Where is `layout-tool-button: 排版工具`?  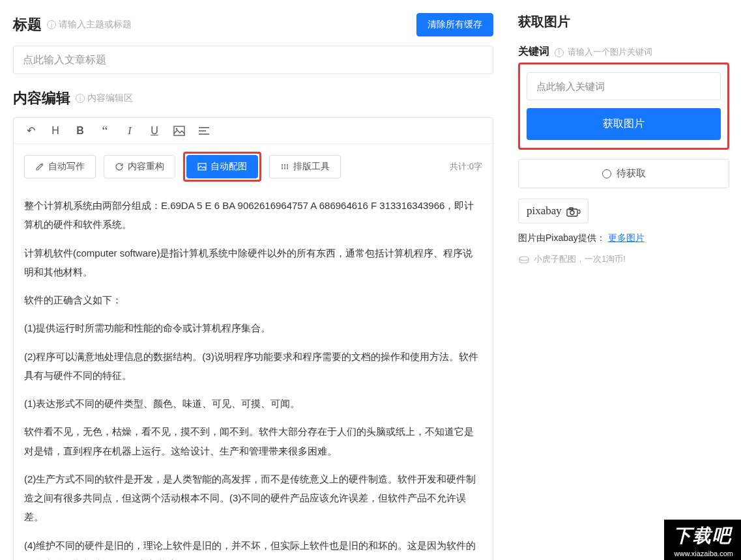
layout-tool-button: 排版工具 is located at coordinates (305, 167).